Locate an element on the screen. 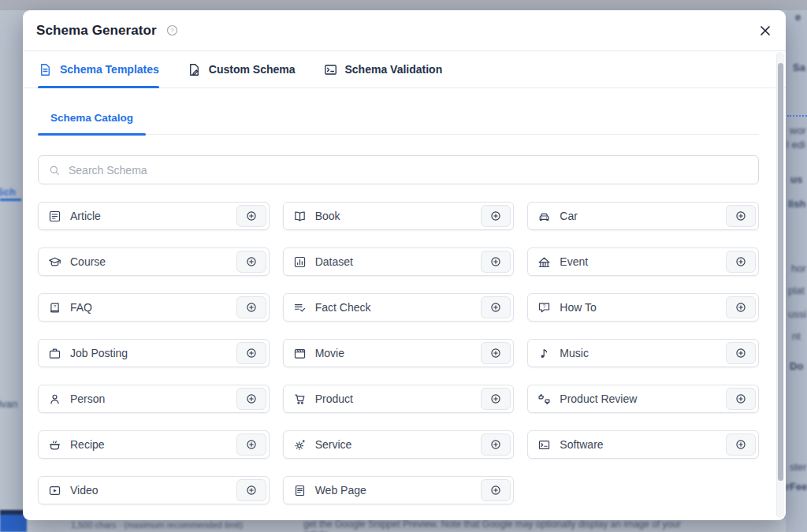 The height and width of the screenshot is (532, 807). schema-card-fact-check: Fact Check is located at coordinates (399, 307).